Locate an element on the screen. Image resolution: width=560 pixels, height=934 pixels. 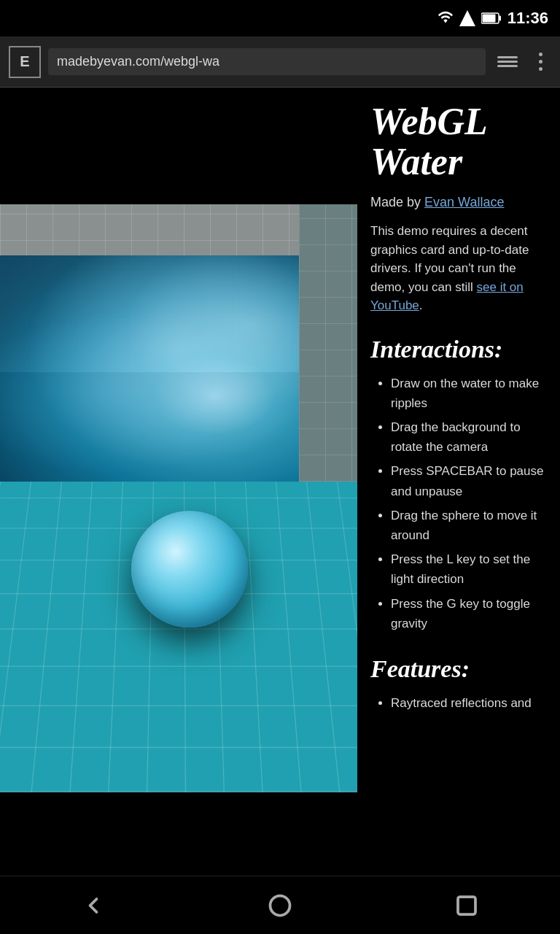
interactions-heading: Interactions: is located at coordinates (459, 350).